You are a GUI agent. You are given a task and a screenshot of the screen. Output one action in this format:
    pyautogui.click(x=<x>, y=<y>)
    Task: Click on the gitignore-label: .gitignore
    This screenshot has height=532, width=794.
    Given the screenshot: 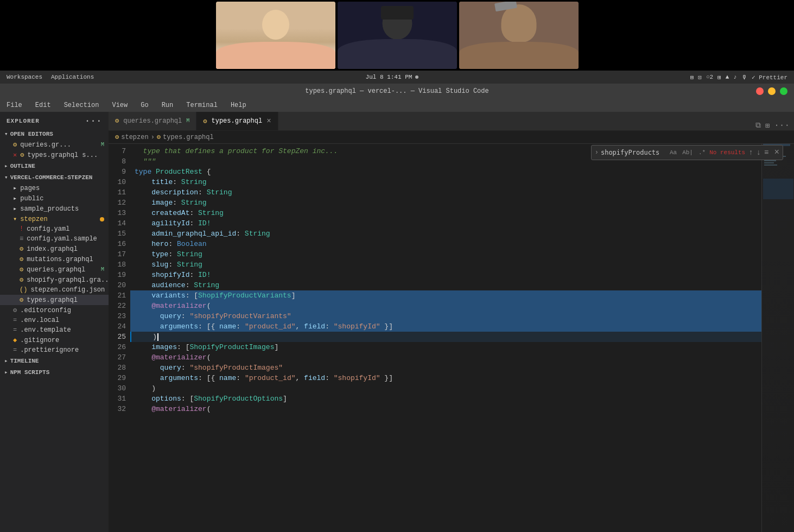 What is the action you would take?
    pyautogui.click(x=40, y=340)
    